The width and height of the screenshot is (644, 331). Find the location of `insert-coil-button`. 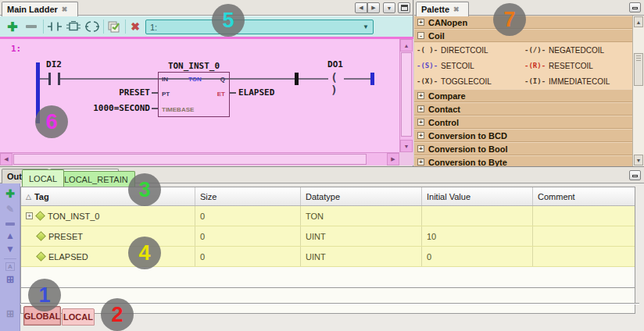

insert-coil-button is located at coordinates (92, 27).